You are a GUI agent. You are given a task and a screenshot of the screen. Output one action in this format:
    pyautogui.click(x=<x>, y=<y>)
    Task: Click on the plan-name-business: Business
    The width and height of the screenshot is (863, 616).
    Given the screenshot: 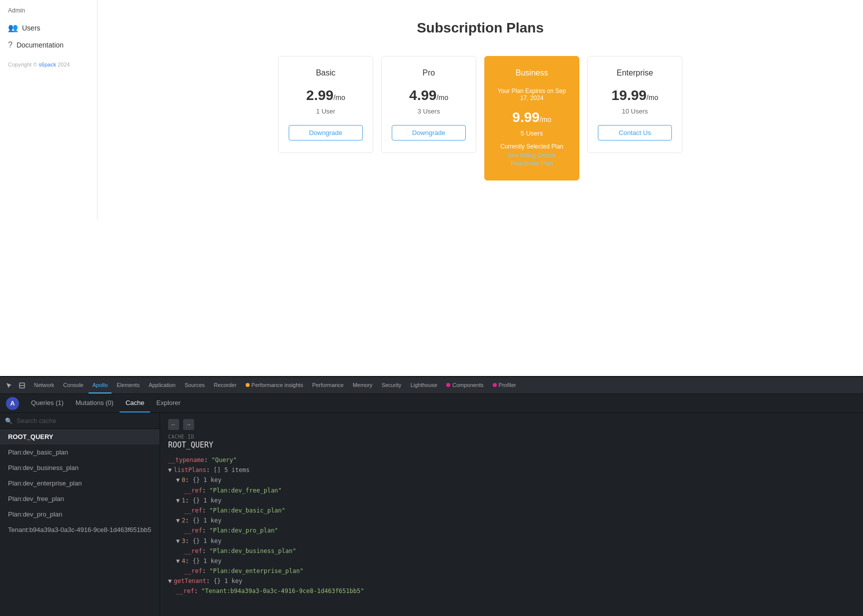 What is the action you would take?
    pyautogui.click(x=532, y=73)
    